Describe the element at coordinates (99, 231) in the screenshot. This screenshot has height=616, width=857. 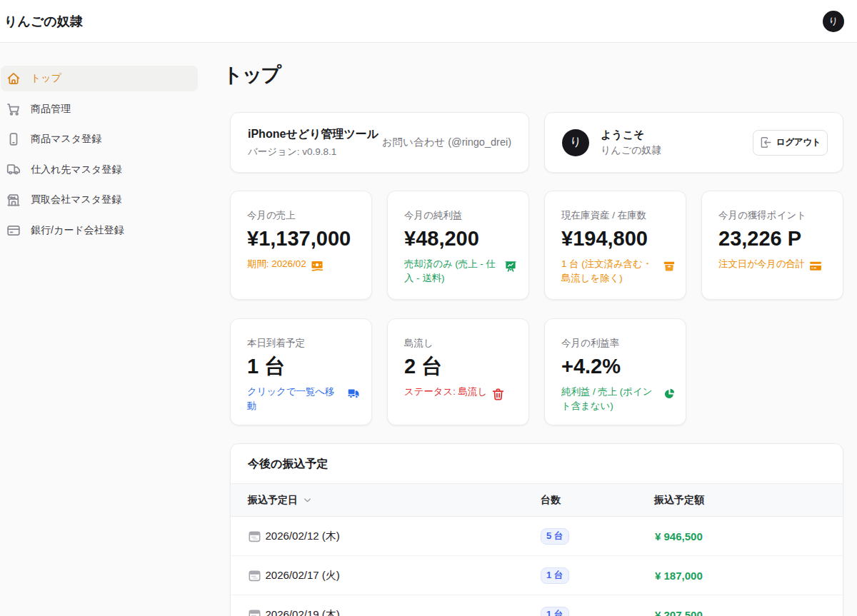
I see `sidebar-item-6: 銀行/カード会社登録` at that location.